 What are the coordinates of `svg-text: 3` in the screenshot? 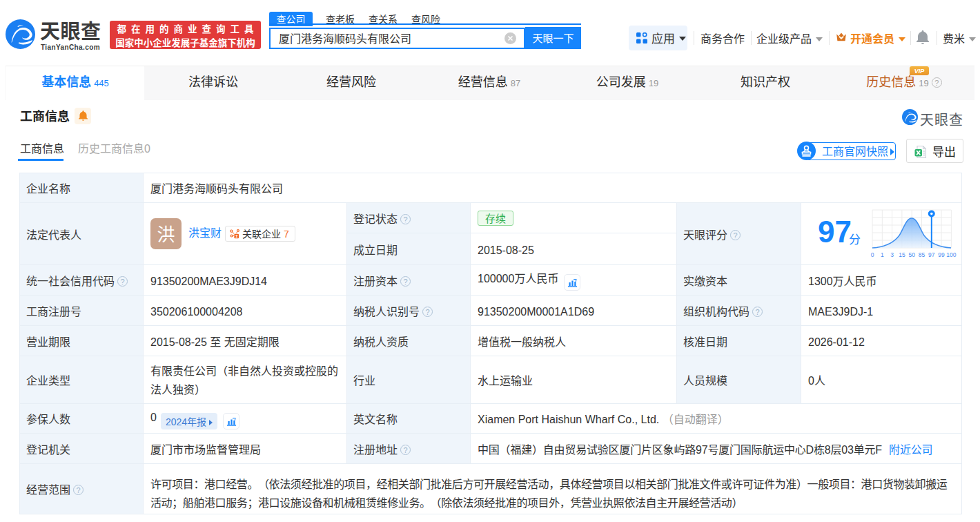 It's located at (892, 255).